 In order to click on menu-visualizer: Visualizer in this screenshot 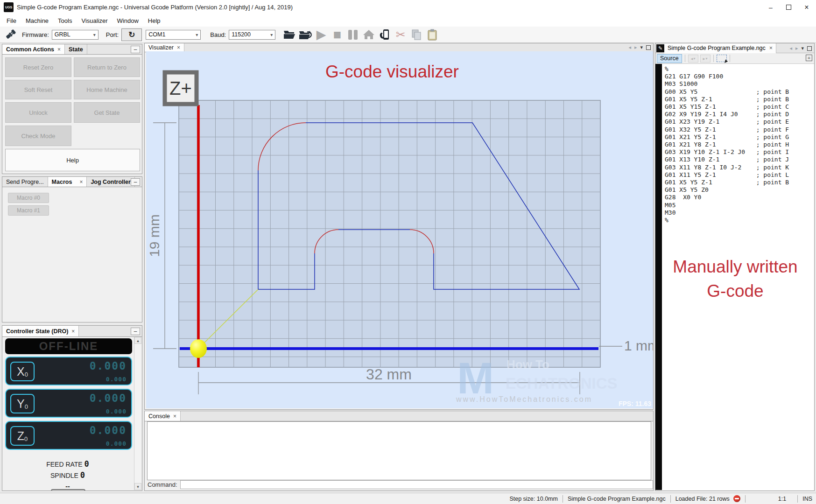, I will do `click(94, 21)`.